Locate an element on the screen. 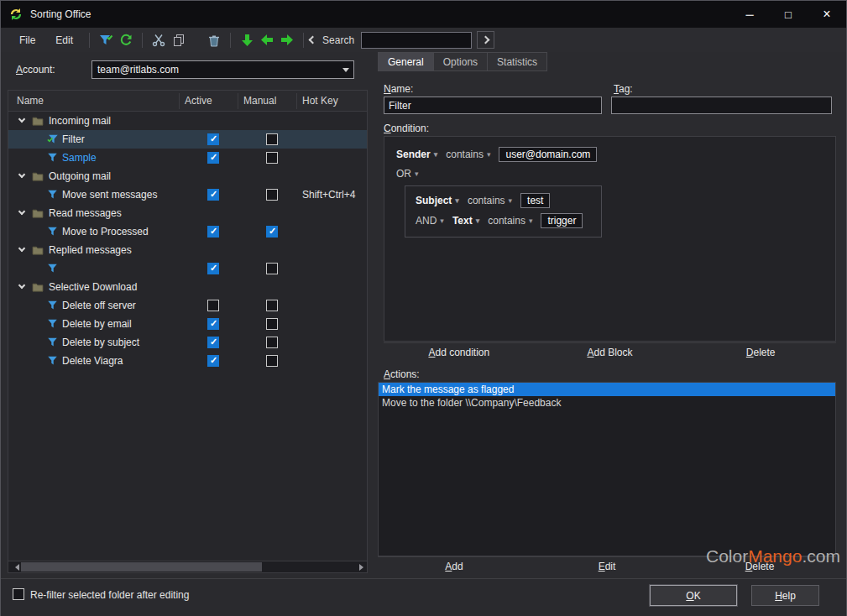 This screenshot has width=847, height=616. tree-filter-row: Move sent messagesShift+Ctrl+4 is located at coordinates (188, 195).